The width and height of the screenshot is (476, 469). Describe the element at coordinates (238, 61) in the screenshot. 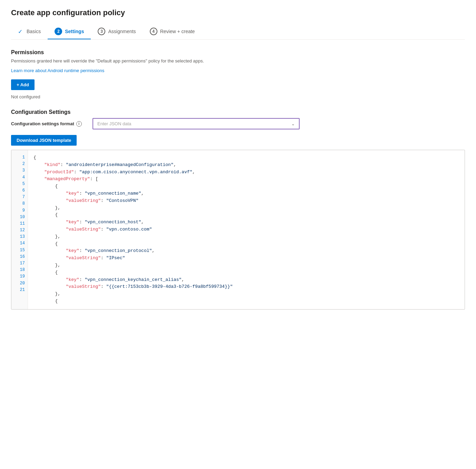

I see `permissions-description: Permissions granted here will override t…` at that location.